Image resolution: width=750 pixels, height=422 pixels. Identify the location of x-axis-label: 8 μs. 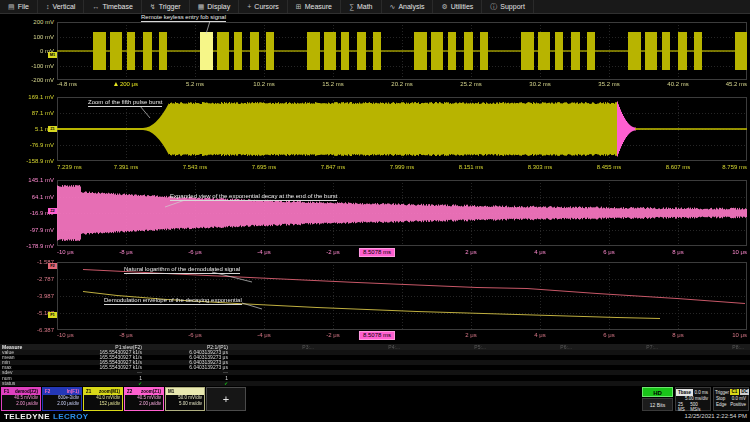
(678, 252).